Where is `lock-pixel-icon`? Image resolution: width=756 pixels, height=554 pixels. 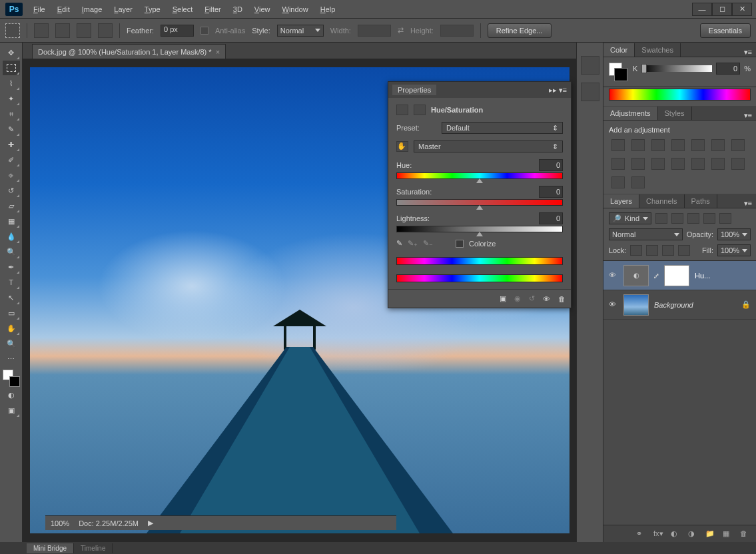
lock-pixel-icon is located at coordinates (652, 250).